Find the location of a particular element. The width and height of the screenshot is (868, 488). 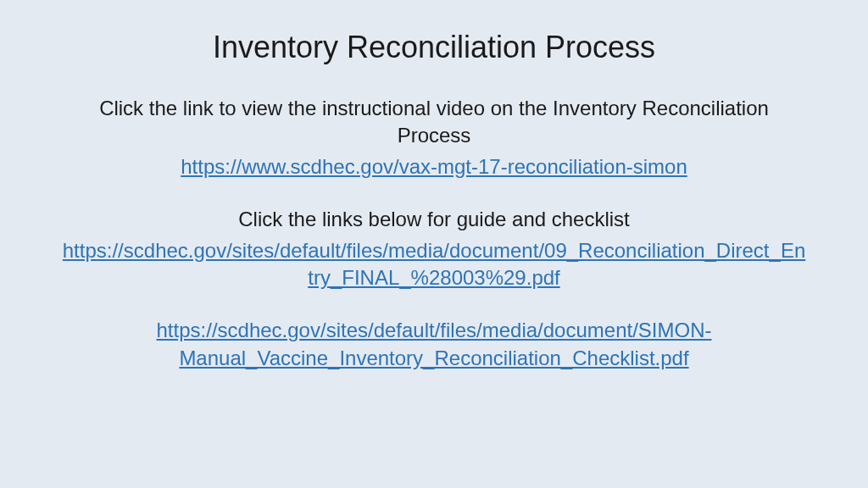

guide-link: https://scdhec.gov/sites/default/files/m… is located at coordinates (434, 264).